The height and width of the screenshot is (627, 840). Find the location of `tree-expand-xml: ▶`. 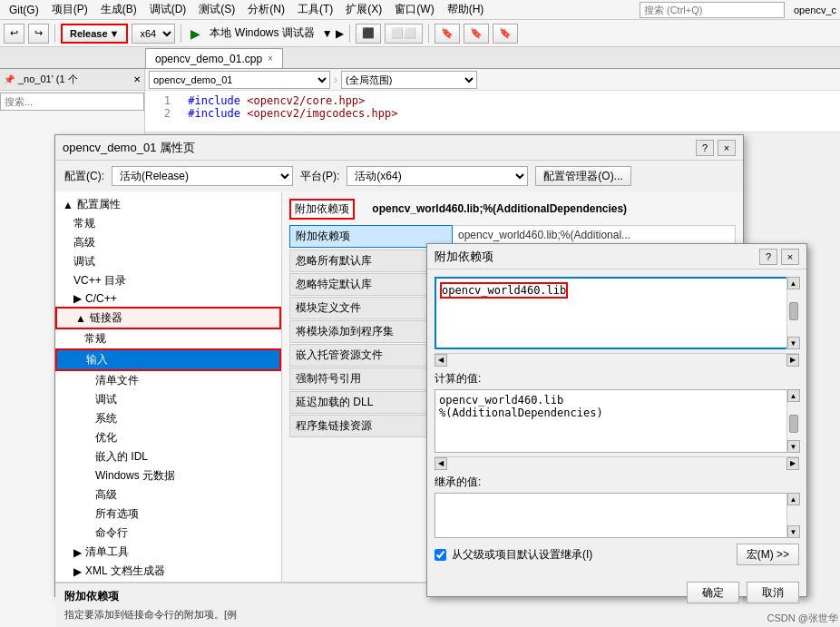

tree-expand-xml: ▶ is located at coordinates (78, 572).